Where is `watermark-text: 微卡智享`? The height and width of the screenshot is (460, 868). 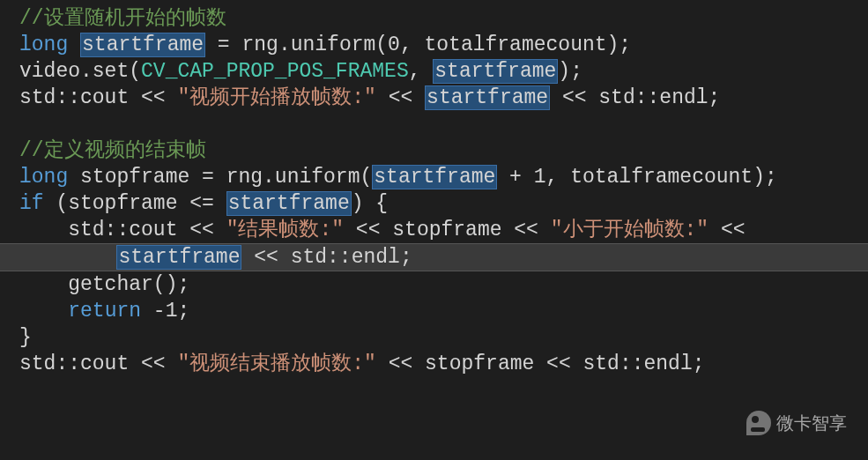 watermark-text: 微卡智享 is located at coordinates (812, 423).